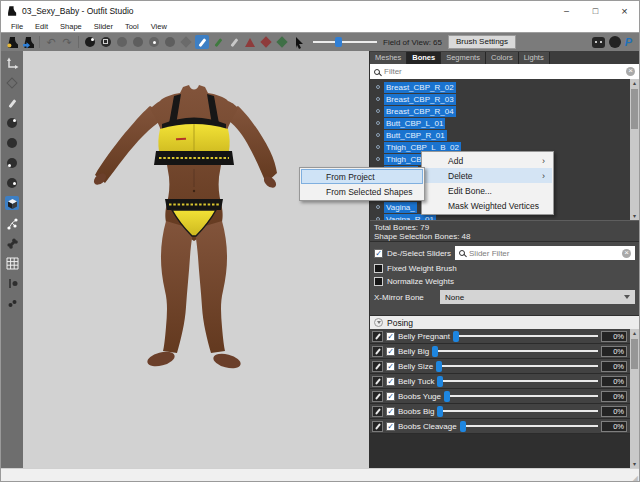  What do you see at coordinates (504, 135) in the screenshot?
I see `bone-item: Butt_CBP_R_01` at bounding box center [504, 135].